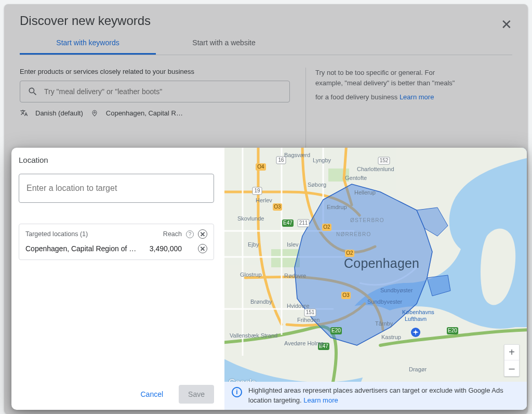 This screenshot has width=532, height=414. What do you see at coordinates (83, 249) in the screenshot?
I see `location-name: Copenhagen, Capital Region of Denmark, ……` at bounding box center [83, 249].